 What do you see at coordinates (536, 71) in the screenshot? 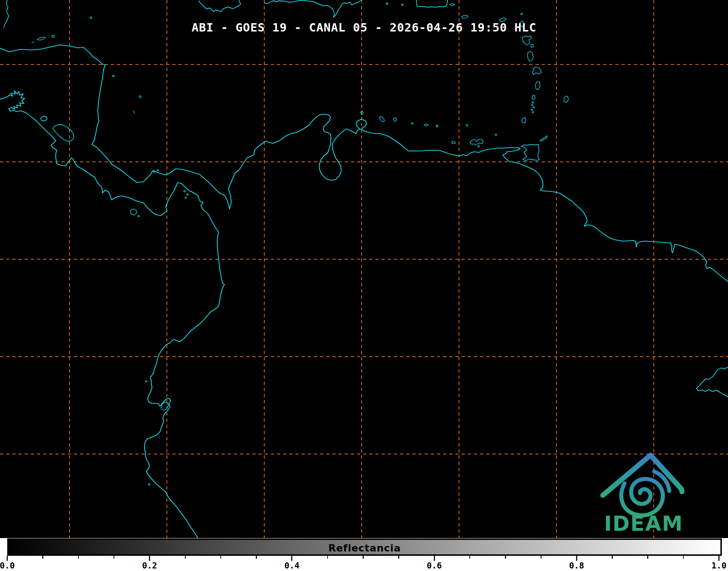
I see `coastline-martinique` at bounding box center [536, 71].